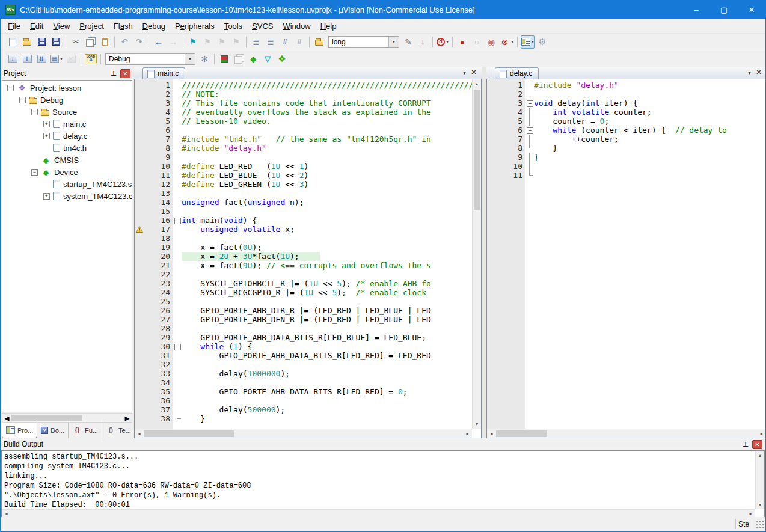  What do you see at coordinates (303, 400) in the screenshot?
I see `code-line: 36` at bounding box center [303, 400].